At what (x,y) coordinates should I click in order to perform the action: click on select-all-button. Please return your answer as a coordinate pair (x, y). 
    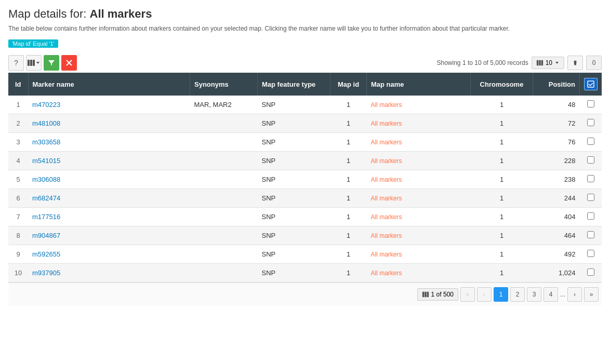
    Looking at the image, I should click on (591, 84).